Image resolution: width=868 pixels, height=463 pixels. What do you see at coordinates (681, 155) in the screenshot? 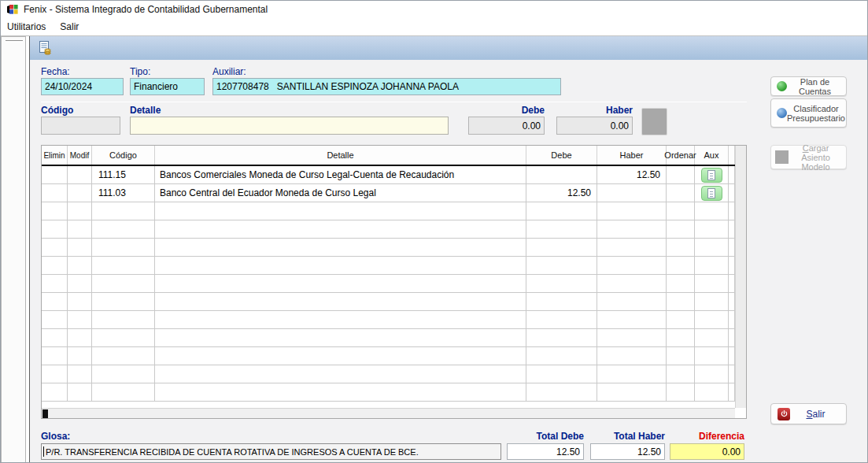
I see `column-header-ordenar: Ordenar` at bounding box center [681, 155].